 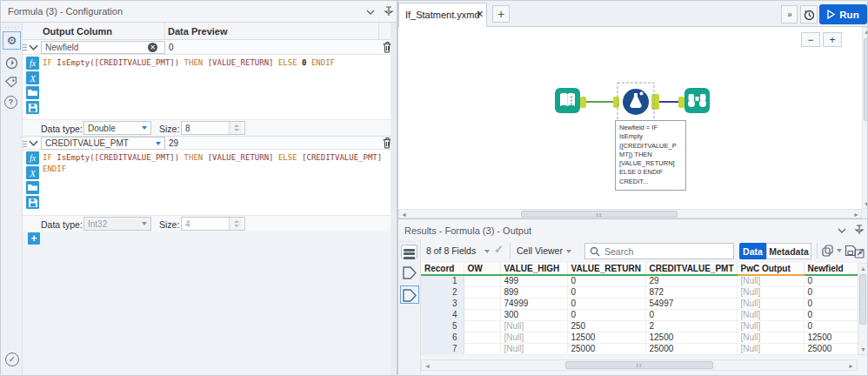 I want to click on data-type-select: Int32, so click(x=117, y=224).